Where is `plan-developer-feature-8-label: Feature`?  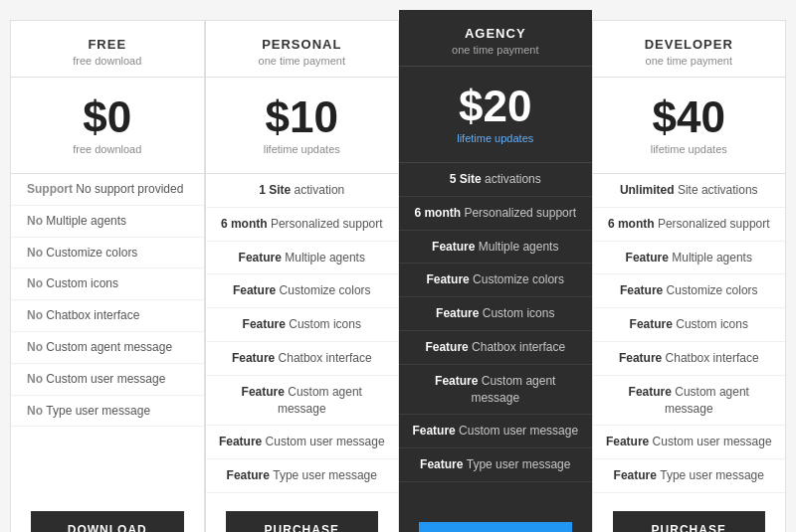
plan-developer-feature-8-label: Feature is located at coordinates (637, 475).